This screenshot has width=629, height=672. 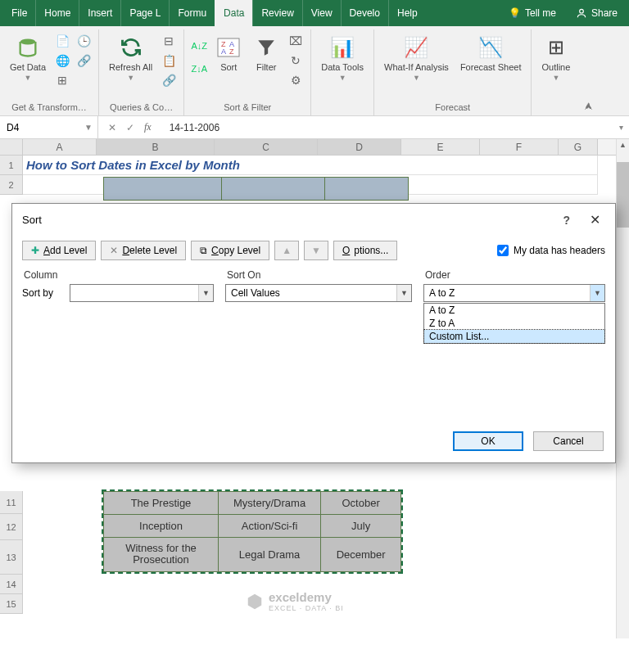 What do you see at coordinates (252, 532) in the screenshot?
I see `data-table-visible: The Prestige Mystery/Drama October Incep…` at bounding box center [252, 532].